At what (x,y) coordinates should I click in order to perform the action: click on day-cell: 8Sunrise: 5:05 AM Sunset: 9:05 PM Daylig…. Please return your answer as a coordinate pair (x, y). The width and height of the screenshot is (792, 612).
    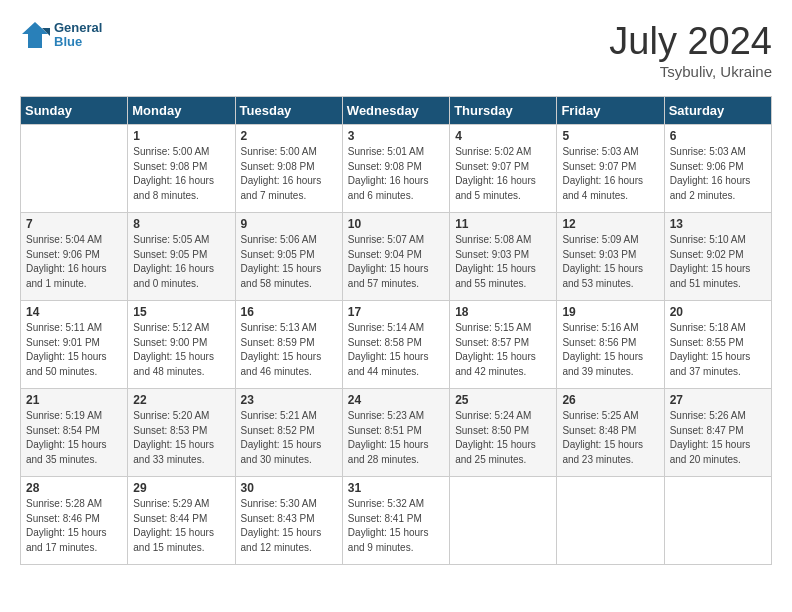
    Looking at the image, I should click on (182, 257).